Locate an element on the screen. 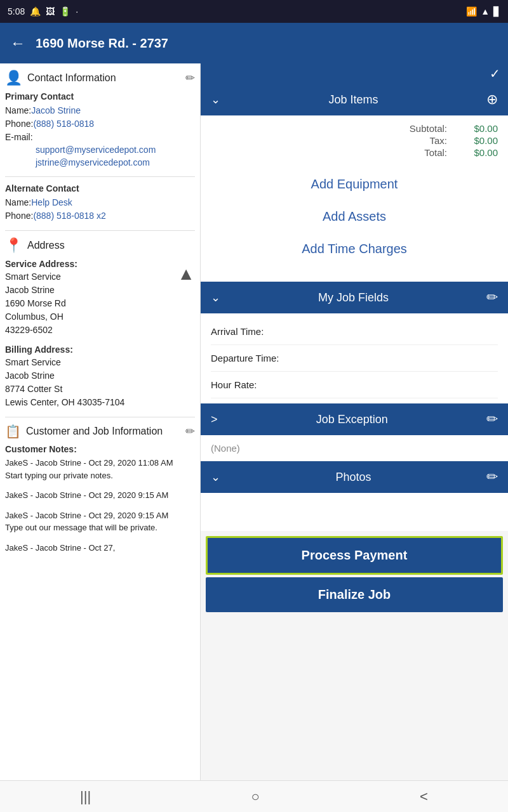  job-items-chevron: ⌄ is located at coordinates (216, 100).